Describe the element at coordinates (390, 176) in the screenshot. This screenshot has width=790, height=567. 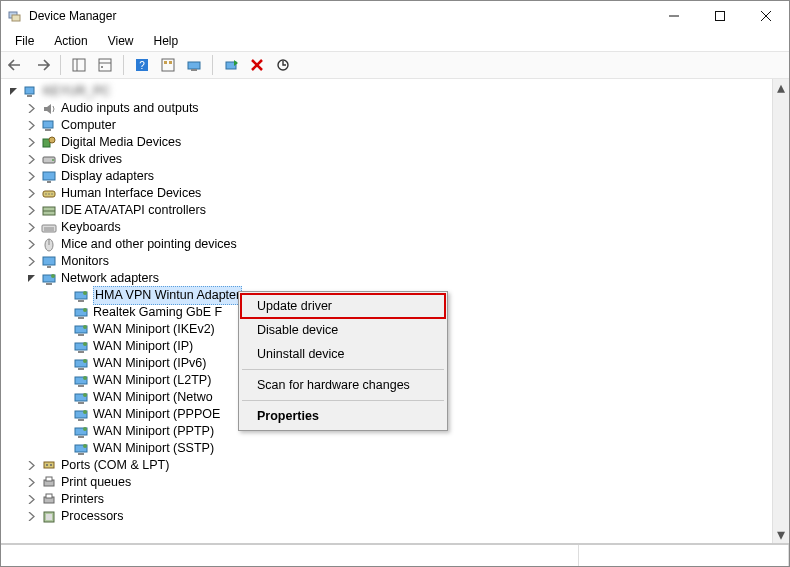
I see `tree-category: Display adapters` at that location.